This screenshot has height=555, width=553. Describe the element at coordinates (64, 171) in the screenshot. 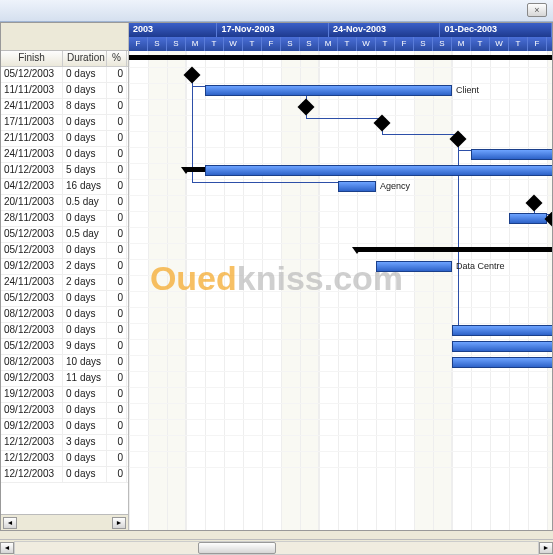

I see `table-row: 01/12/20035 days0` at that location.